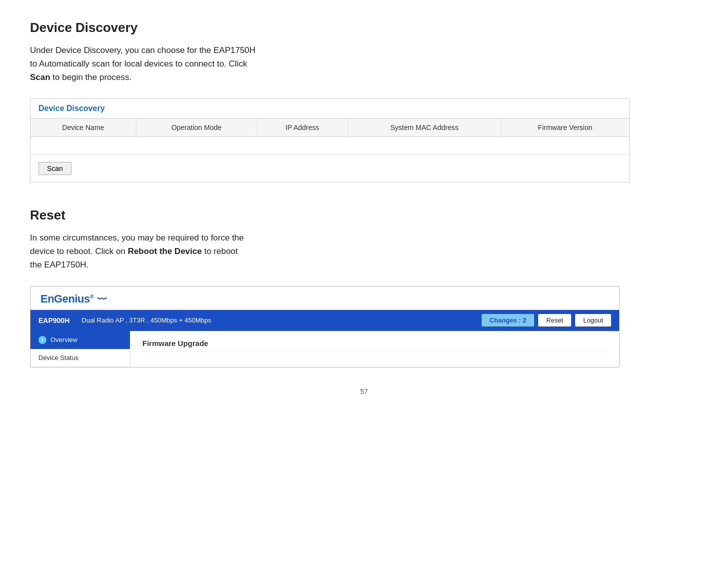  What do you see at coordinates (80, 358) in the screenshot?
I see `sidebar-device-status-item: Device Status` at bounding box center [80, 358].